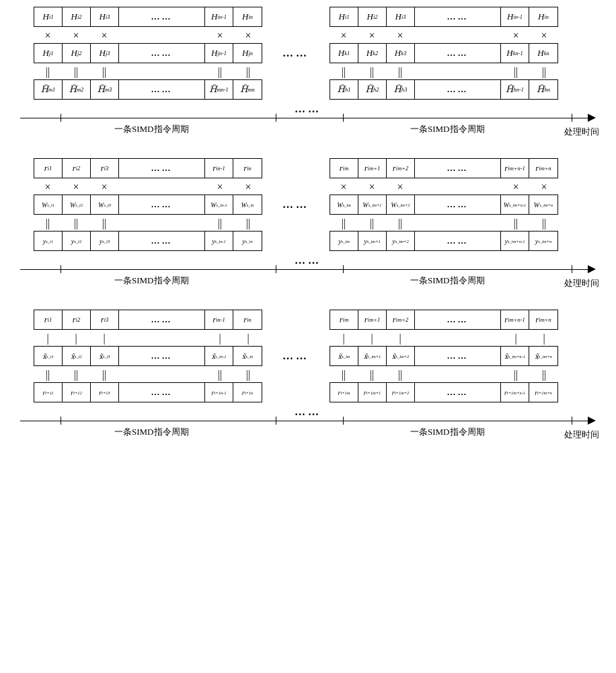 The height and width of the screenshot is (673, 616). What do you see at coordinates (373, 168) in the screenshot?
I see `data-cell: rim+1` at bounding box center [373, 168].